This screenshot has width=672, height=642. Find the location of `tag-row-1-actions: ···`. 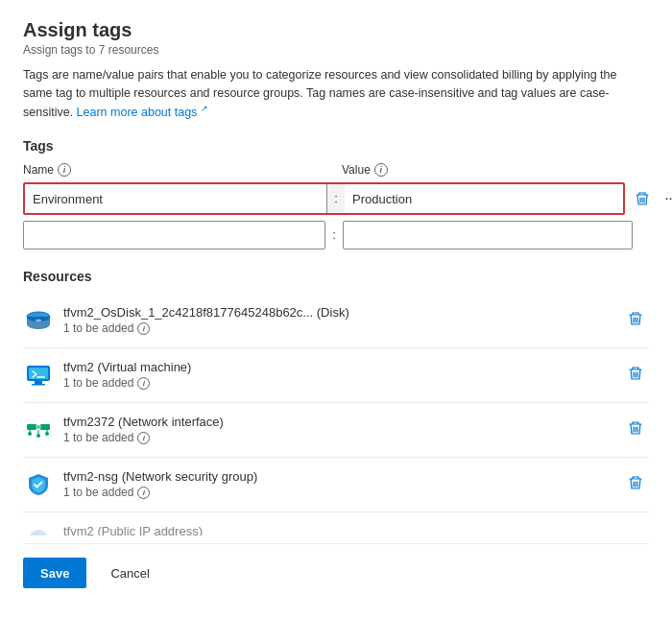

tag-row-1-actions: ··· is located at coordinates (651, 199).